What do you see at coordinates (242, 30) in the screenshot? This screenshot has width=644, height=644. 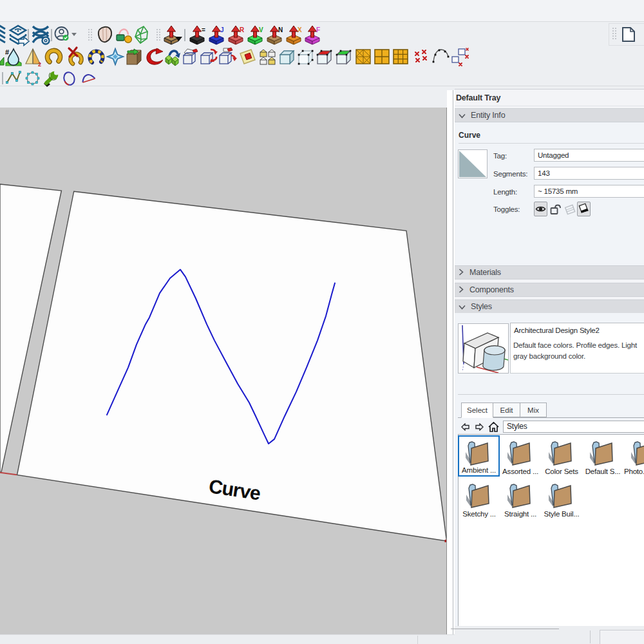 I see `svg-text: R` at bounding box center [242, 30].